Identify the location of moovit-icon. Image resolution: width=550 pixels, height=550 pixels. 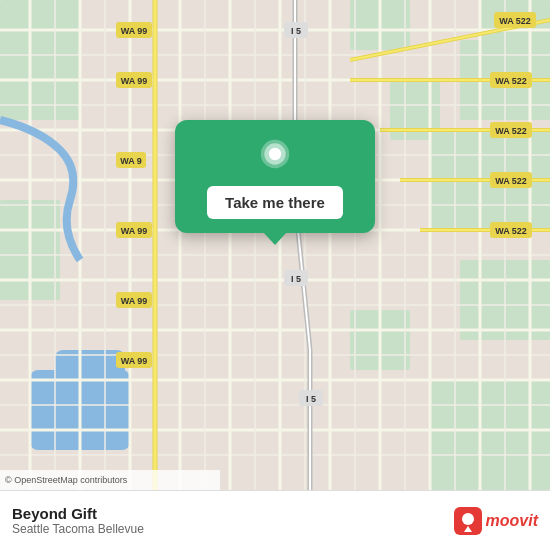
(468, 521).